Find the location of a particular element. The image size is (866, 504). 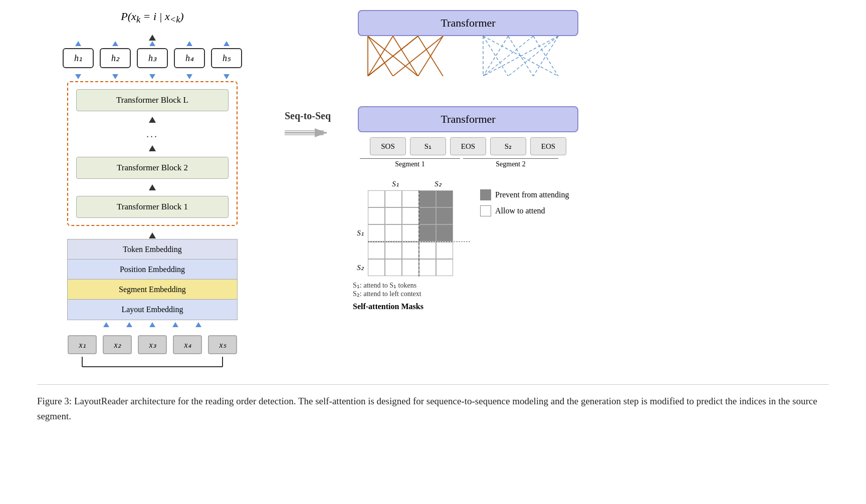

sos-boxes-row: SOS S₁ EOS S₂ EOS is located at coordinates (468, 146).